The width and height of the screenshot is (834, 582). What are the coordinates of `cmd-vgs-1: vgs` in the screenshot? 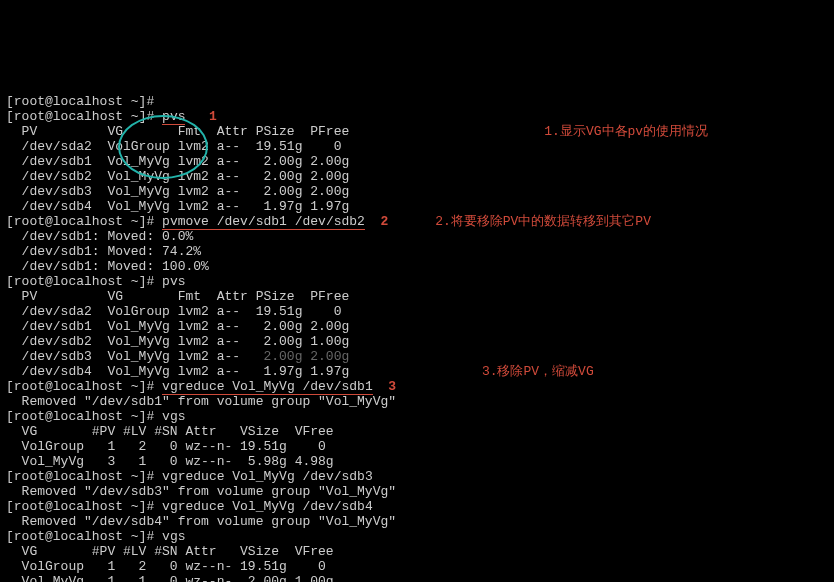 It's located at (174, 416).